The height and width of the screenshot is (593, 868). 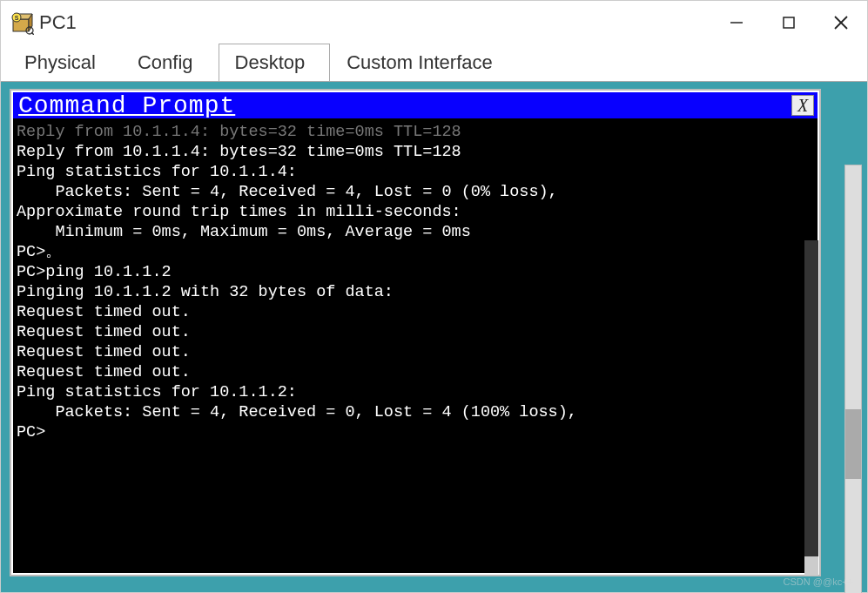 I want to click on window-controls, so click(x=789, y=23).